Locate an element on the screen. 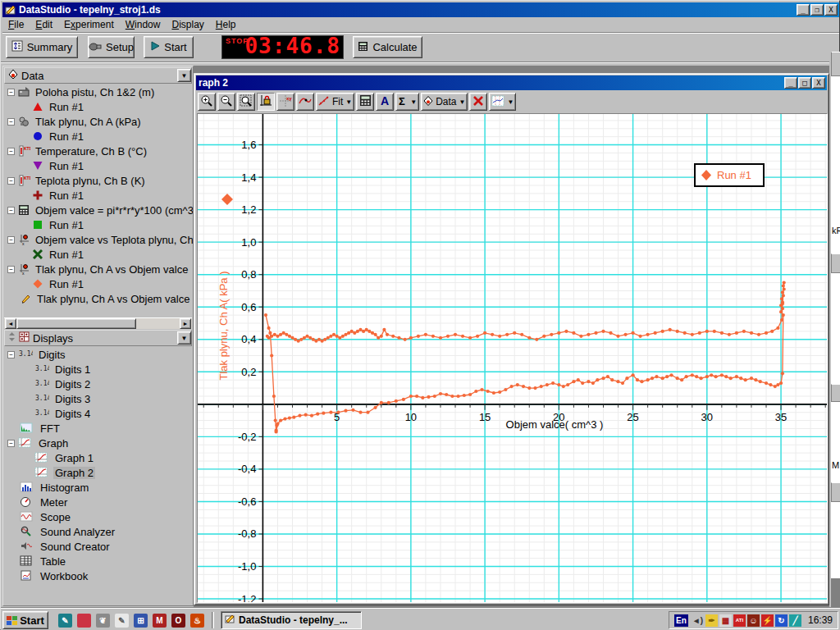 This screenshot has height=630, width=840. data-item: −Objem valce = pi*r*r*y*100 (cm^3 is located at coordinates (98, 210).